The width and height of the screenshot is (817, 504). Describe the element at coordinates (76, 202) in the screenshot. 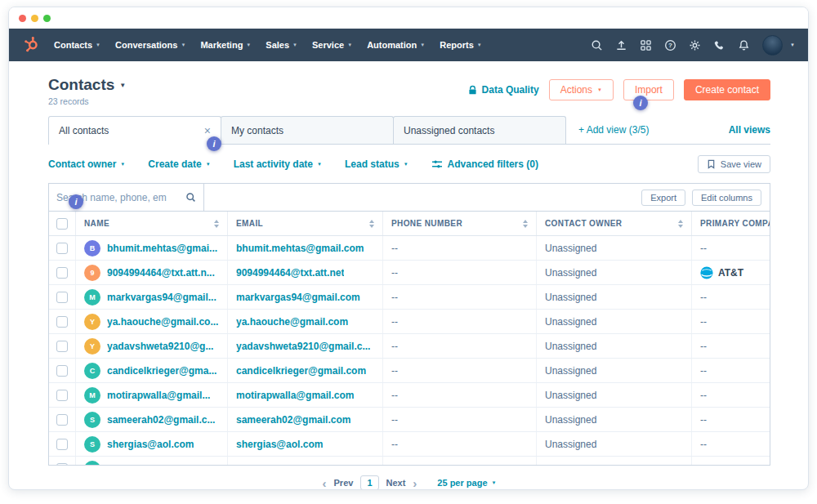

I see `coachmark-search: i` at that location.